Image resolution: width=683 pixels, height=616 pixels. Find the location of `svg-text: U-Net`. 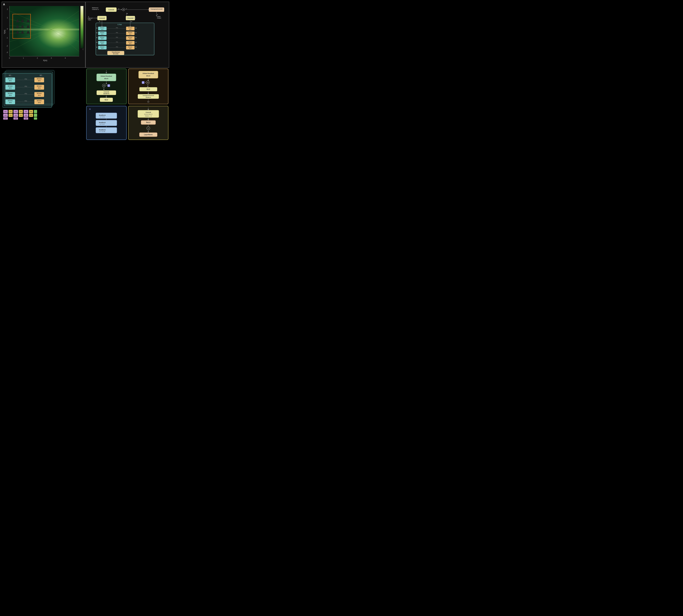

svg-text: U-Net is located at coordinates (120, 24).